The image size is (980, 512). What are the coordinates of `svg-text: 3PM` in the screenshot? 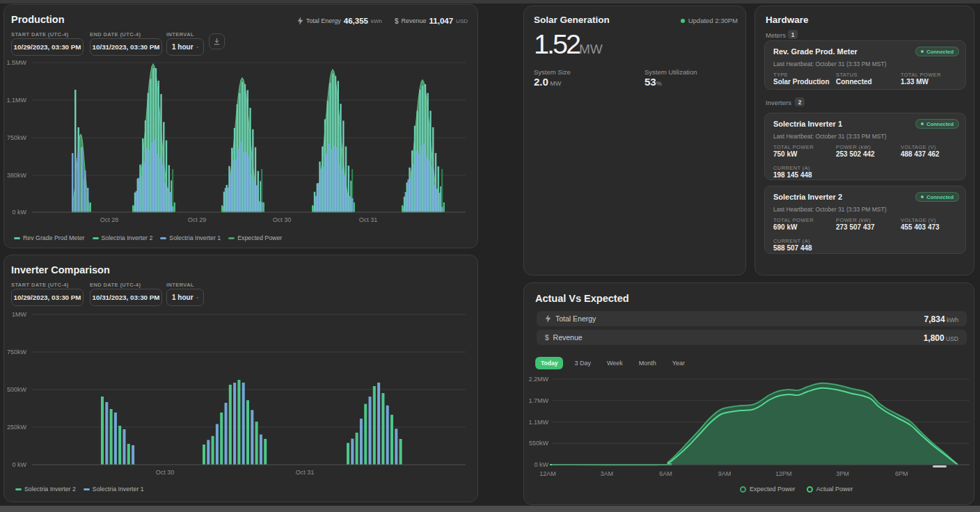 It's located at (842, 474).